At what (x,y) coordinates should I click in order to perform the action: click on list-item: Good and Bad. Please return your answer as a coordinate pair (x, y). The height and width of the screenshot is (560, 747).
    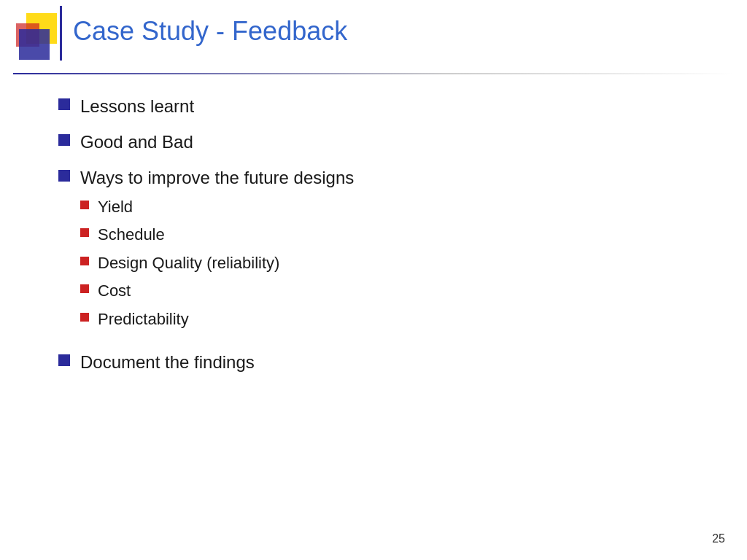
    Looking at the image, I should click on (381, 141).